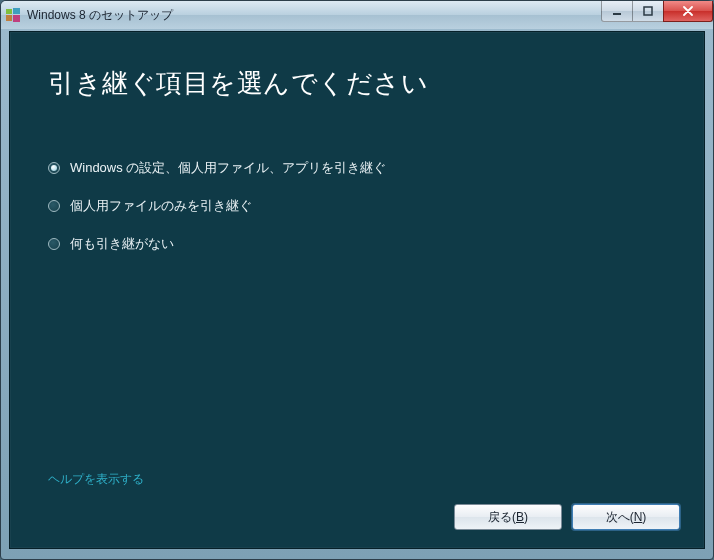 The width and height of the screenshot is (714, 560). What do you see at coordinates (502, 518) in the screenshot?
I see `button-label-prefix: 戻る(` at bounding box center [502, 518].